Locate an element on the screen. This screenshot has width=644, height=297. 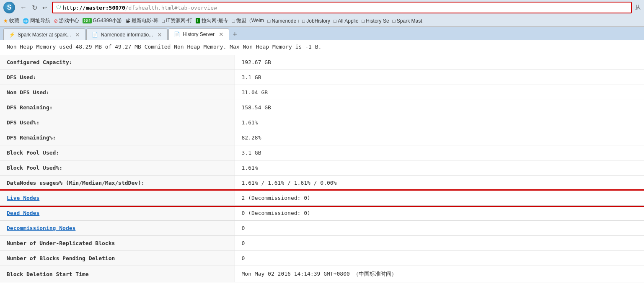
bookmarks-bar: ★ 收藏 🌐 网址导航 ⊘ 游戏中心 GG GG4399小游 📽 最新电影-韩 … is located at coordinates (322, 21).